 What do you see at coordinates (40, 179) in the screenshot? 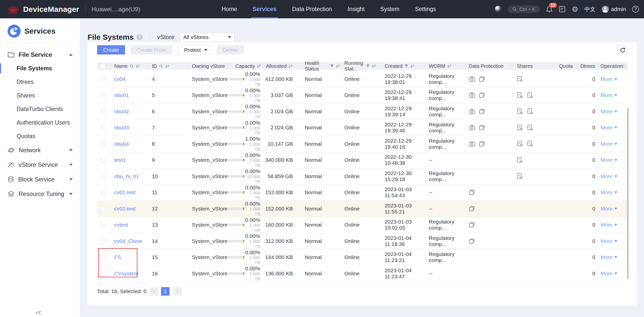
I see `sidebar-item-block-service: Block Service` at bounding box center [40, 179].